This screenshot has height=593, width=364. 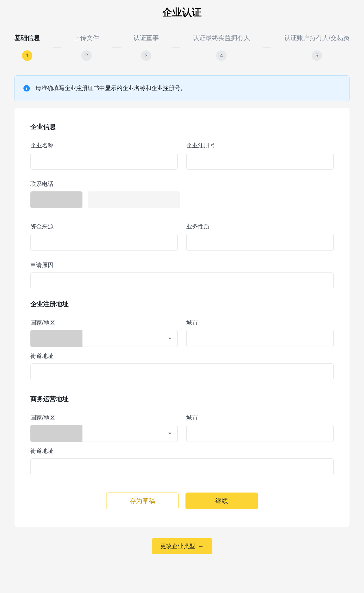 What do you see at coordinates (178, 546) in the screenshot?
I see `change-type-label: 更改企业类型` at bounding box center [178, 546].